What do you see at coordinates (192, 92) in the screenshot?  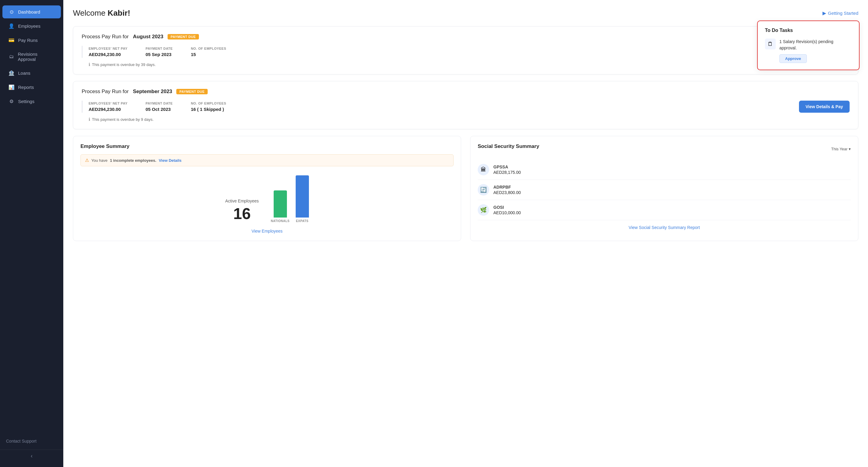 I see `payment-due-badge-september: PAYMENT DUE` at bounding box center [192, 92].